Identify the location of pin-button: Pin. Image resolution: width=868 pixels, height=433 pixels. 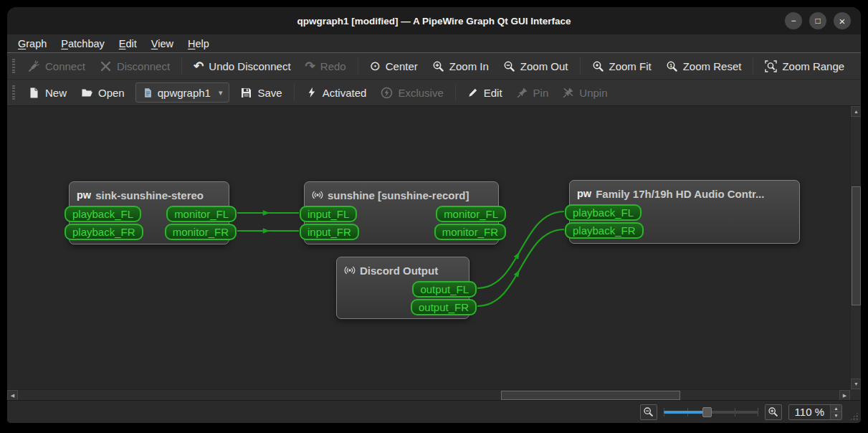
(533, 92).